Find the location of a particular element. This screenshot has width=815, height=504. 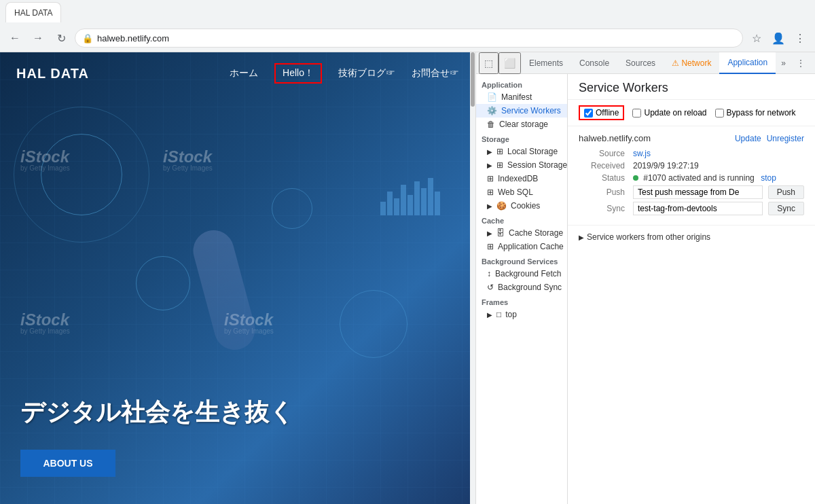

menu-button: ⋮ is located at coordinates (800, 38).